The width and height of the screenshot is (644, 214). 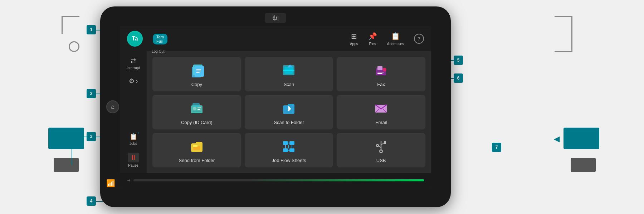 I want to click on help-button: ?, so click(x=419, y=39).